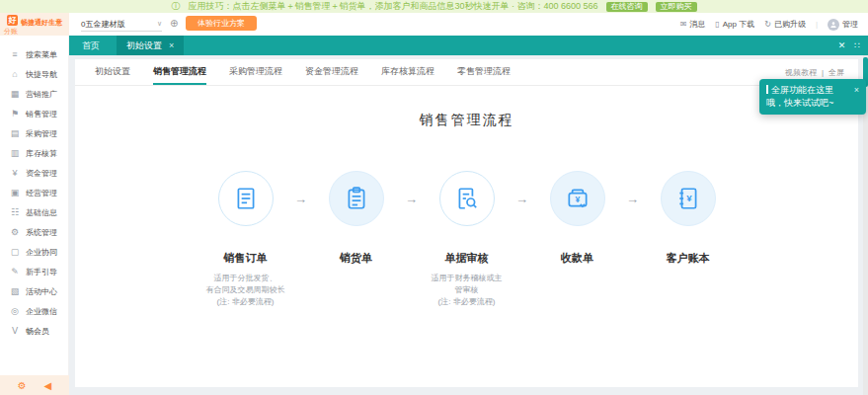 Image resolution: width=868 pixels, height=395 pixels. Describe the element at coordinates (467, 198) in the screenshot. I see `document-search-icon` at that location.